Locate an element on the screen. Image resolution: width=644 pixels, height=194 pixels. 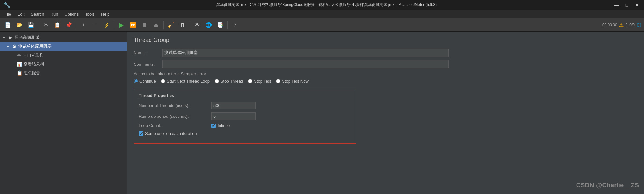
radio-stop-test: Stop Test is located at coordinates (260, 81).